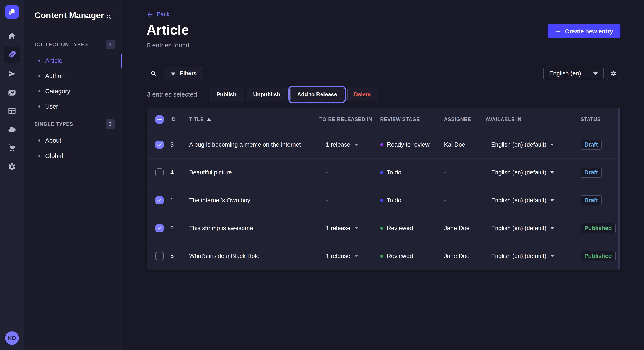  What do you see at coordinates (254, 145) in the screenshot?
I see `cell-title: A bug is becoming a meme on the internet` at bounding box center [254, 145].